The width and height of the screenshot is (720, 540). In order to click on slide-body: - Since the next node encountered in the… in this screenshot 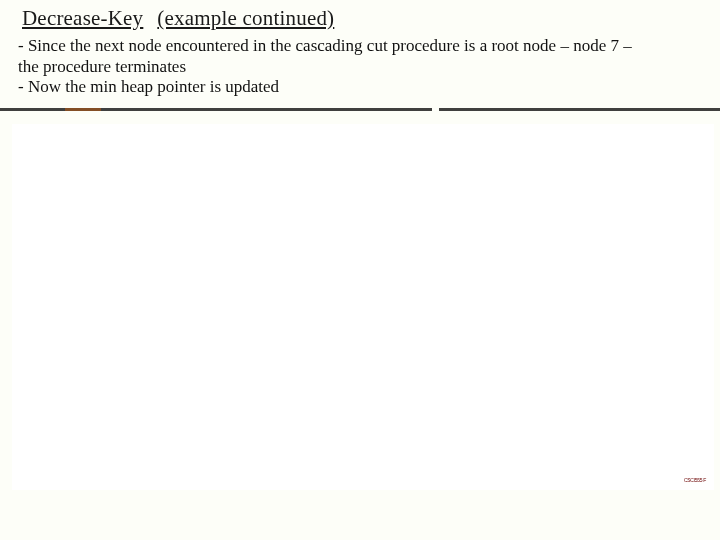, I will do `click(362, 67)`.